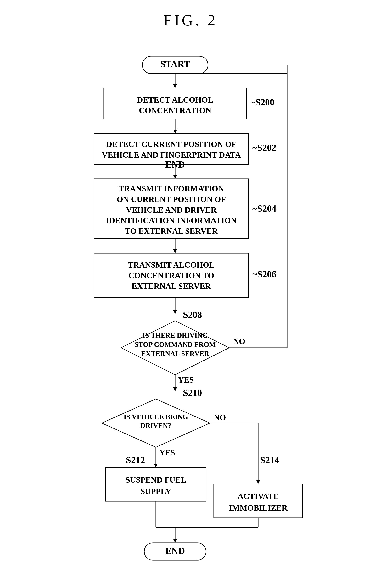 The height and width of the screenshot is (588, 381). Describe the element at coordinates (171, 231) in the screenshot. I see `s204-text-line5: TO EXTERNAL SERVER` at that location.